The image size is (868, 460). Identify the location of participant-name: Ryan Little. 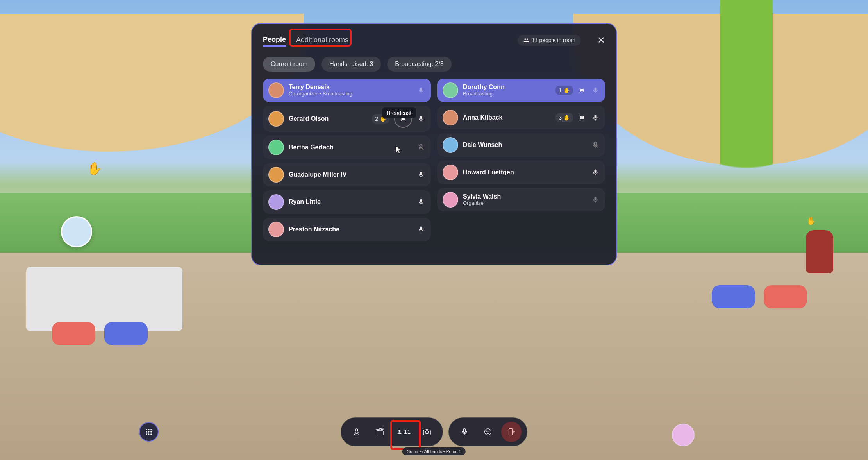
(350, 202).